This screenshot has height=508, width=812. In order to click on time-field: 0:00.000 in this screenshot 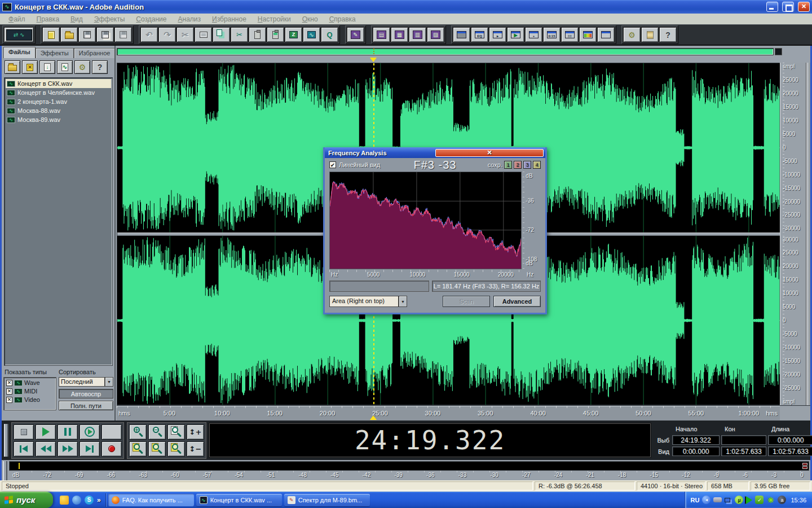, I will do `click(790, 440)`.